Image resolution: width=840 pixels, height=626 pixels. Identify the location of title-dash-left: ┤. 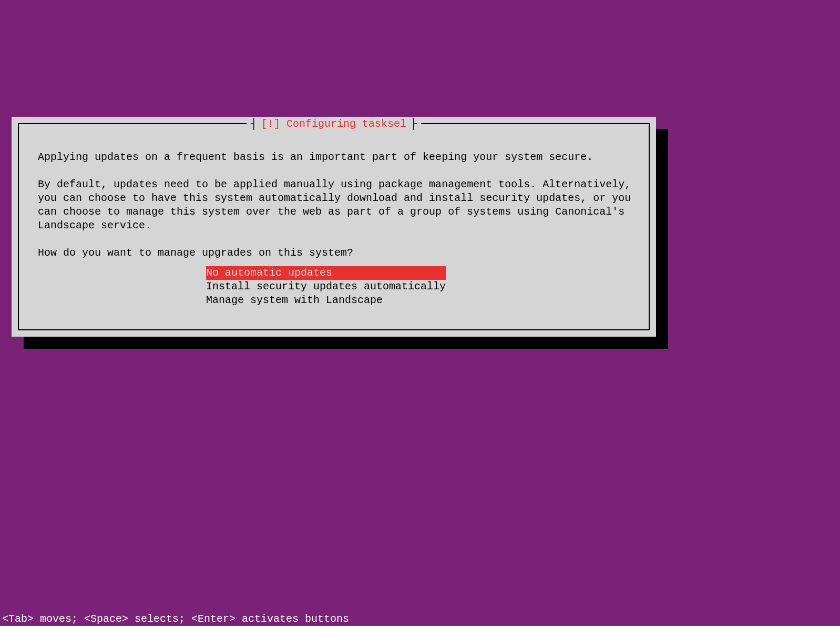
(254, 124).